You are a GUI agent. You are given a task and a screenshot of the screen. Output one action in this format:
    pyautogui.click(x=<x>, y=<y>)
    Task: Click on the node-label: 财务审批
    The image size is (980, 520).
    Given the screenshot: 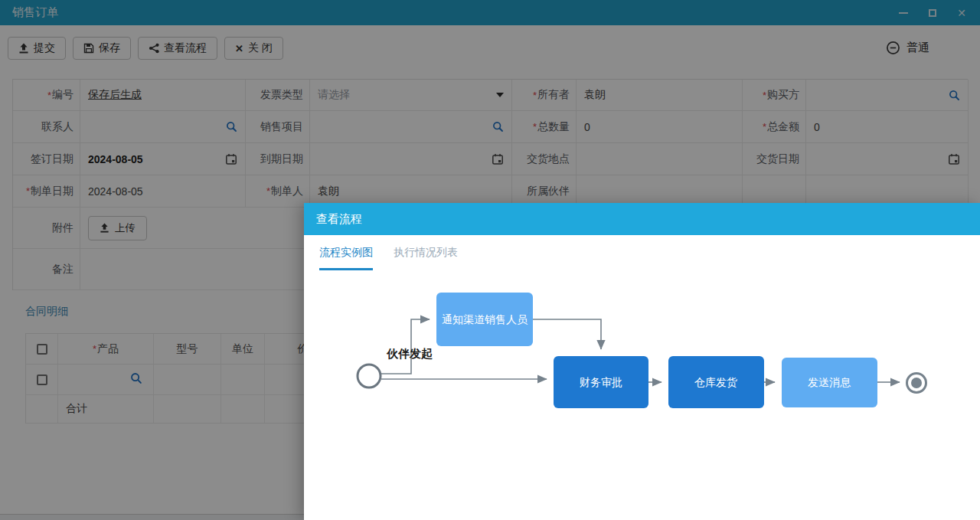 What is the action you would take?
    pyautogui.click(x=601, y=382)
    